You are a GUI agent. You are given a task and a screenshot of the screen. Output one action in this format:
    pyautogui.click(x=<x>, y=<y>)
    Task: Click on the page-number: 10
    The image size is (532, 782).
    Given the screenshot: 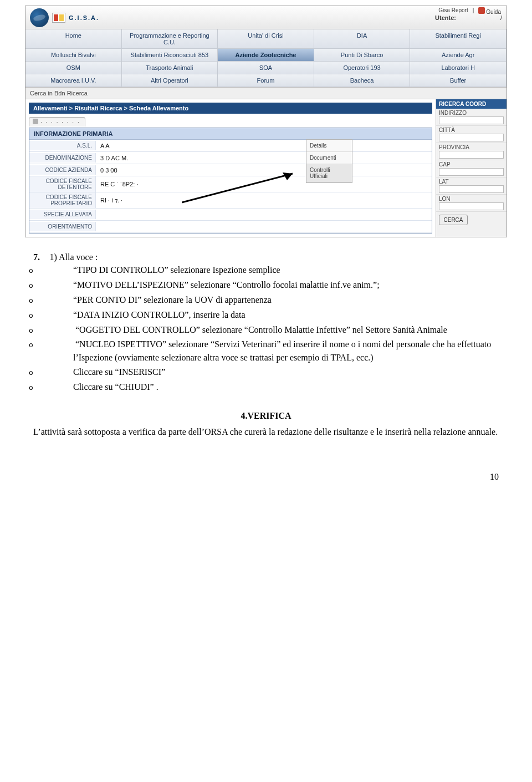 What is the action you would take?
    pyautogui.click(x=266, y=477)
    